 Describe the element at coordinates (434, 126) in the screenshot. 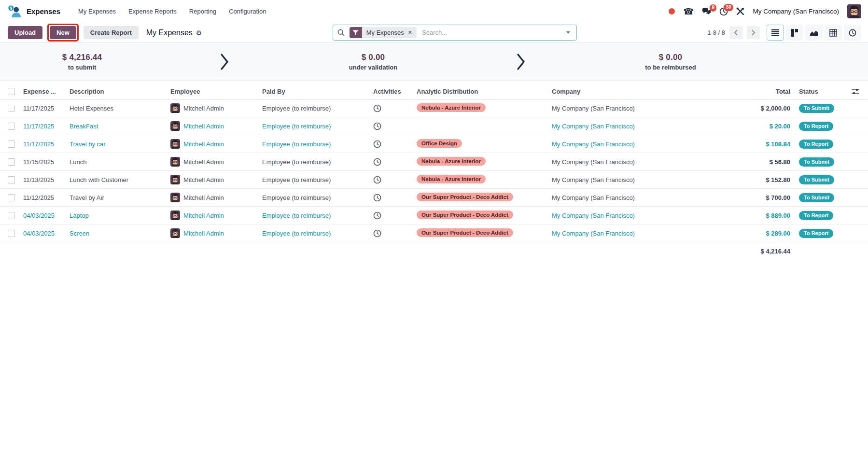

I see `table-row: 11/17/2025 BreakFast Mitchell Admin Empl…` at that location.